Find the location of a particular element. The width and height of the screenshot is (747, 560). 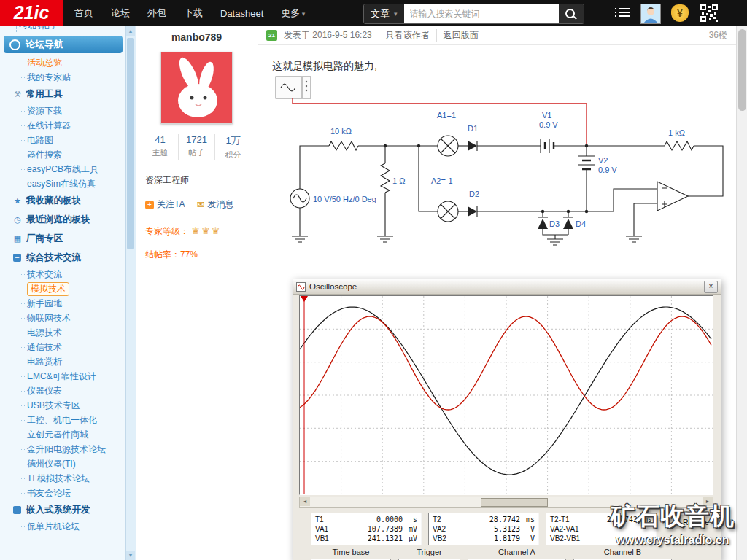

send-message-button: 发消息 is located at coordinates (214, 204).